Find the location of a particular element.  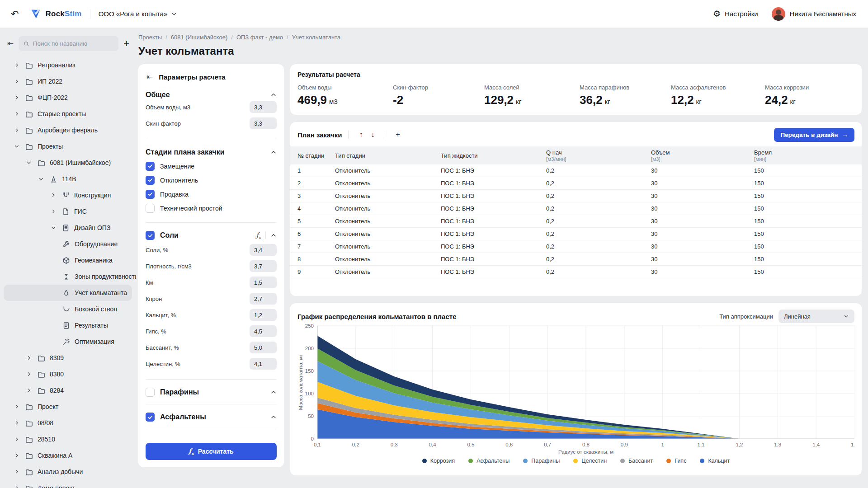

calculate-button: ƒx Рассчитать is located at coordinates (211, 451).